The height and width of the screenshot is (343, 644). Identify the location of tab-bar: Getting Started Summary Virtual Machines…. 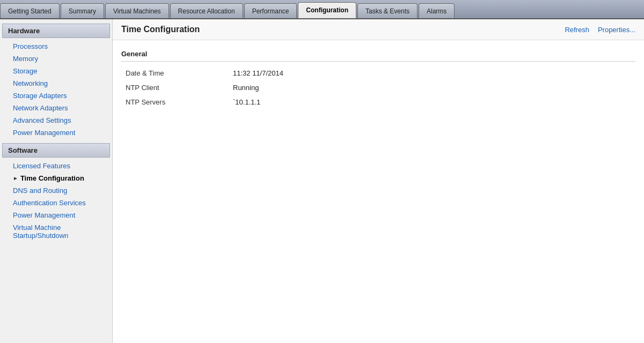
(322, 10).